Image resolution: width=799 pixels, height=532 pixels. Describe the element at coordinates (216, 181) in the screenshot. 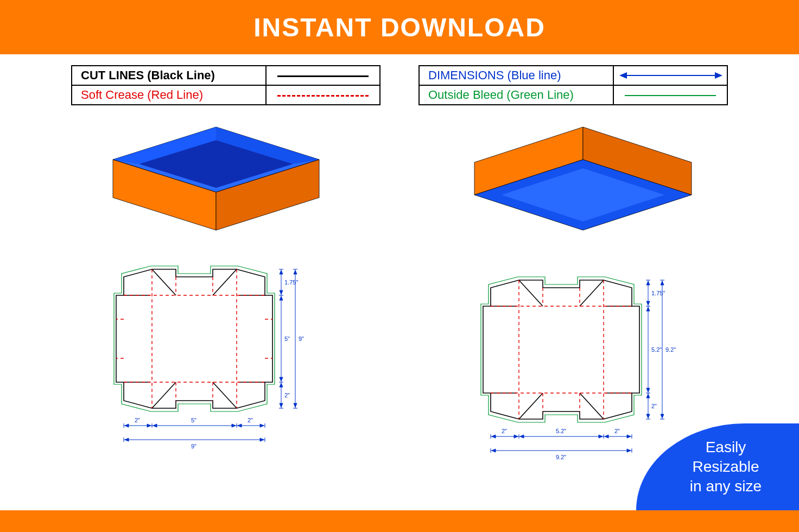

I see `box-3d-tray` at that location.